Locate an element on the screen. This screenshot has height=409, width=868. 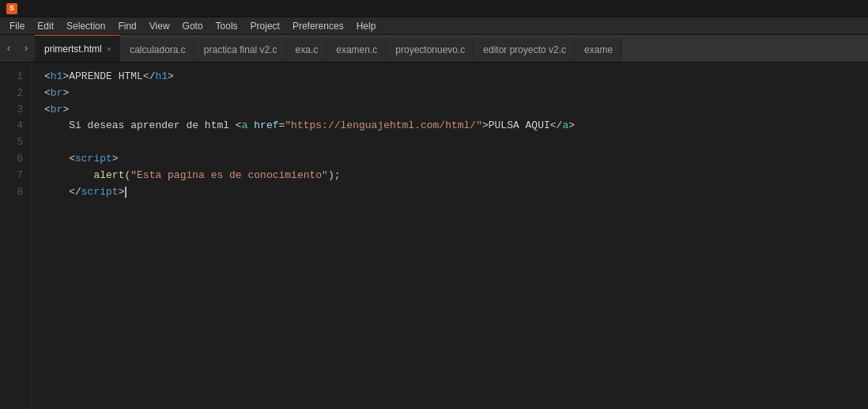
code-line-8: </script> is located at coordinates (456, 193).